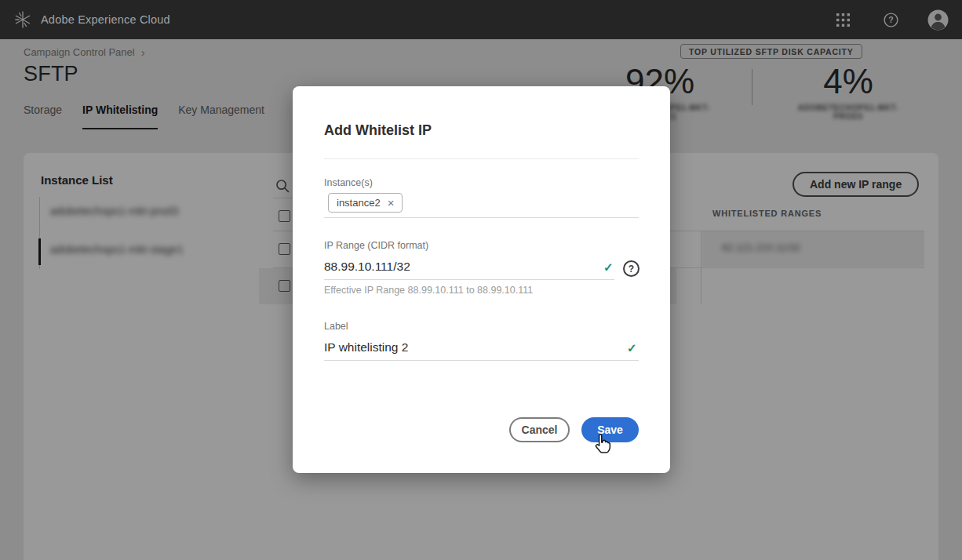  Describe the element at coordinates (428, 290) in the screenshot. I see `effective-ip-range-hint: Effective IP Range 88.99.10.111 to 88.99…` at that location.